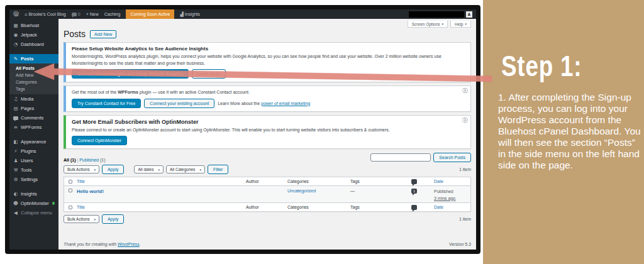 This screenshot has height=264, width=644. What do you see at coordinates (29, 35) in the screenshot?
I see `sidebar-label: Jetpack` at bounding box center [29, 35].